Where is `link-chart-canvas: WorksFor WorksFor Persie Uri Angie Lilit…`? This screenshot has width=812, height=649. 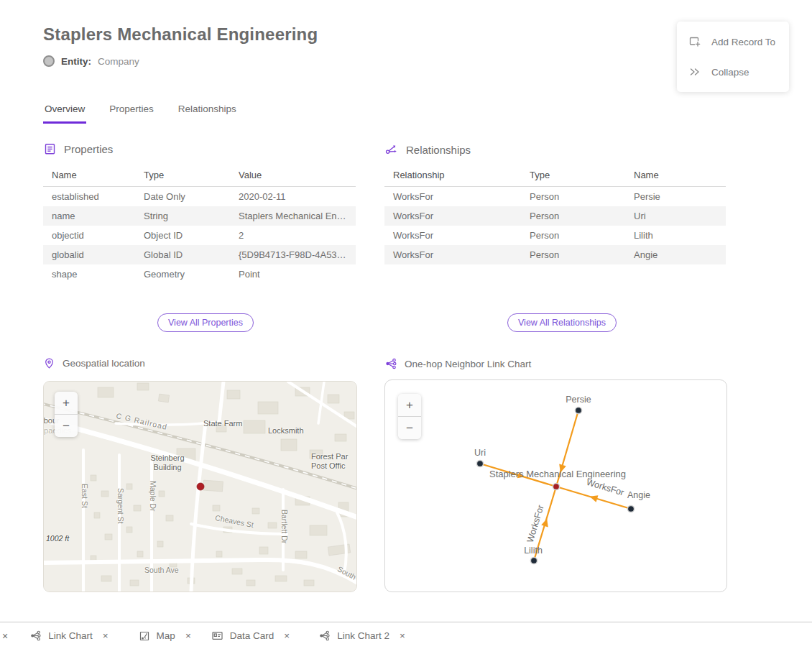 link-chart-canvas: WorksFor WorksFor Persie Uri Angie Lilit… is located at coordinates (556, 486).